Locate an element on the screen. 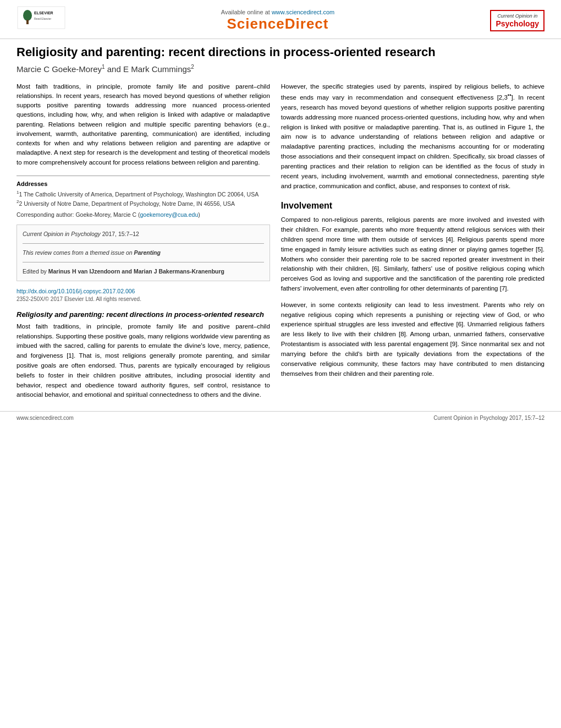 This screenshot has height=728, width=561. elsevier-logo: ELSEVIER Reed Elsevier is located at coordinates (41, 21).